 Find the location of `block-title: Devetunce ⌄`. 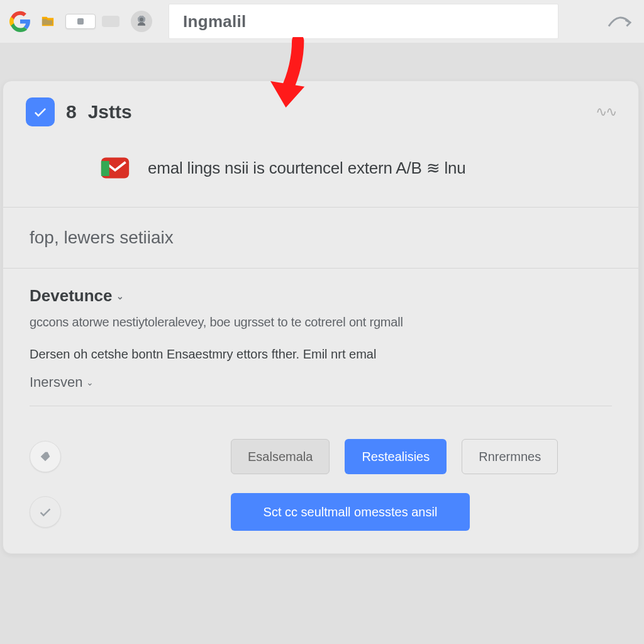

block-title: Devetunce ⌄ is located at coordinates (321, 296).